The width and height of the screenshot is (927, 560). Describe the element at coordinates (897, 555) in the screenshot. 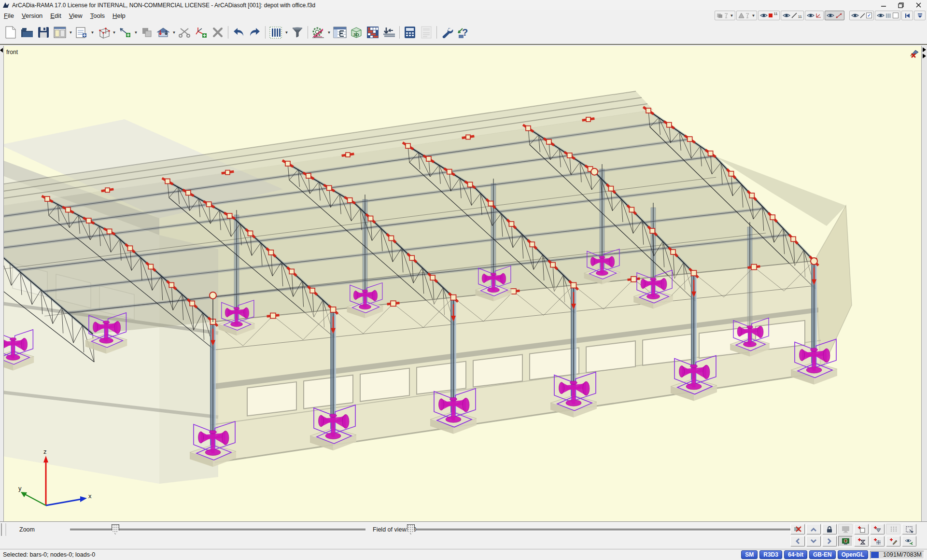

I see `memory-indicator: 1091M/7083M` at that location.